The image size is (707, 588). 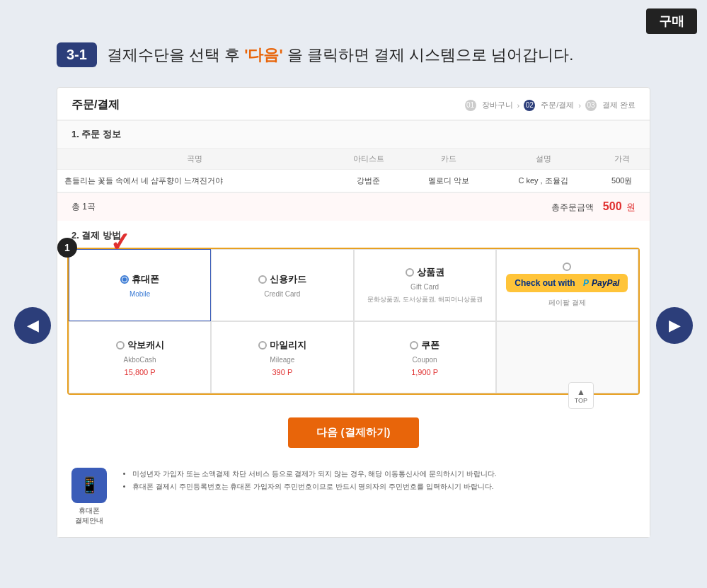 I want to click on nav-right-button: ▶, so click(x=674, y=325).